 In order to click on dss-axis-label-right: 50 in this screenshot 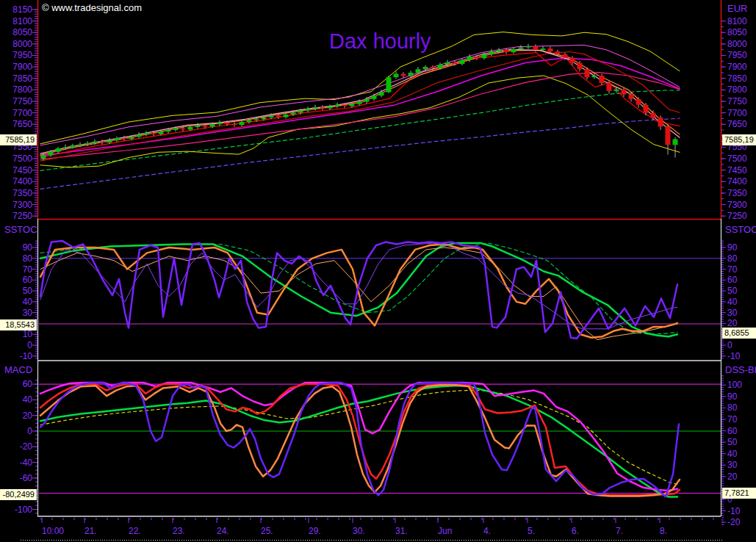, I will do `click(732, 442)`.